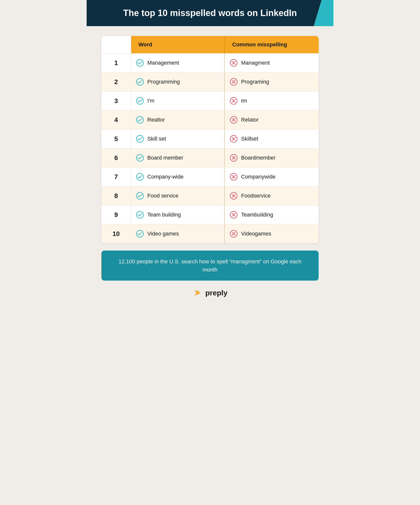 The width and height of the screenshot is (420, 505). What do you see at coordinates (178, 158) in the screenshot?
I see `row-word: Board member` at bounding box center [178, 158].